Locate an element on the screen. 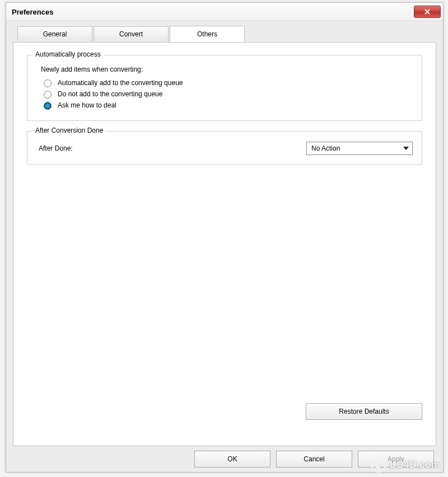 The height and width of the screenshot is (477, 448). tab-others: Others is located at coordinates (207, 34).